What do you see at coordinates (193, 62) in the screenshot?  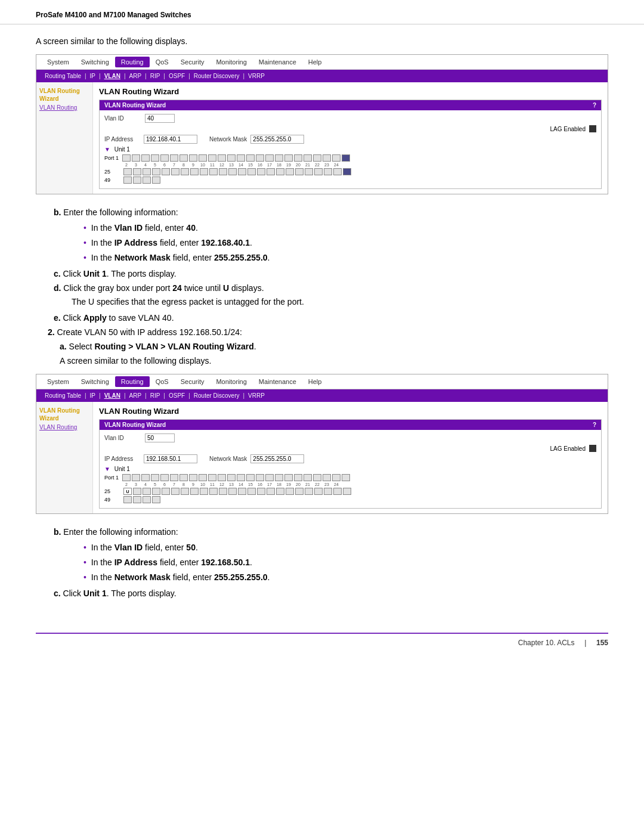 I see `nav-security-1: Security` at bounding box center [193, 62].